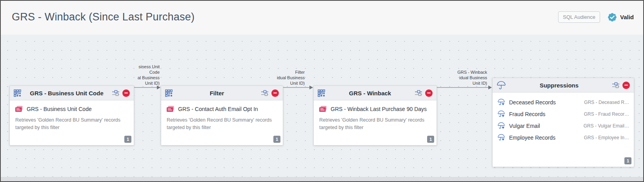 Image resolution: width=644 pixels, height=182 pixels. I want to click on validation-status: Valid, so click(620, 17).